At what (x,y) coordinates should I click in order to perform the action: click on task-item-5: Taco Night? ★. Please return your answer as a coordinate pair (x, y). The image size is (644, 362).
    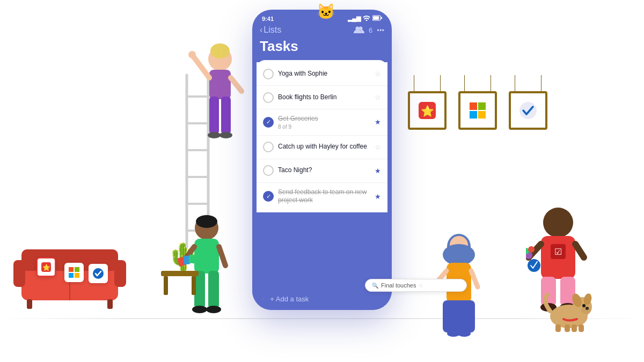
    Looking at the image, I should click on (322, 171).